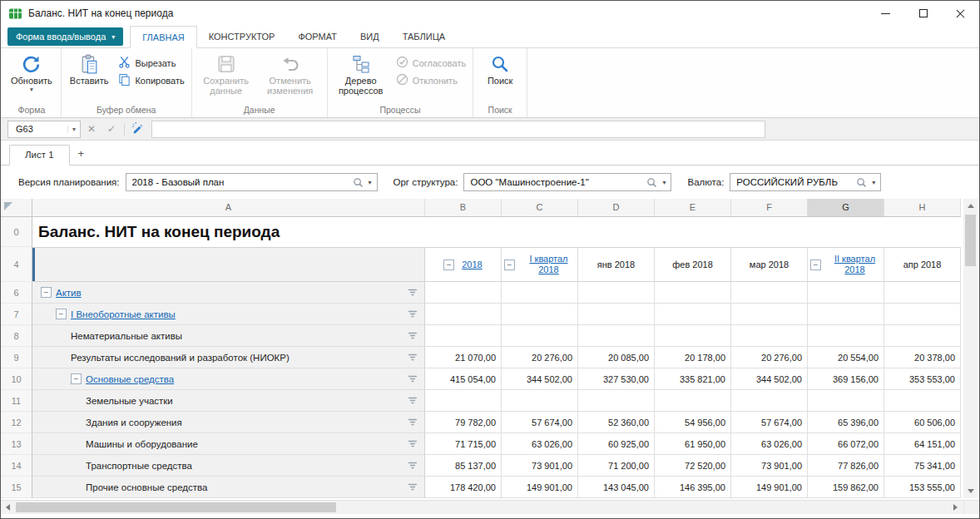 The height and width of the screenshot is (519, 980). What do you see at coordinates (463, 466) in the screenshot?
I see `value-cell: 85 137,00` at bounding box center [463, 466].